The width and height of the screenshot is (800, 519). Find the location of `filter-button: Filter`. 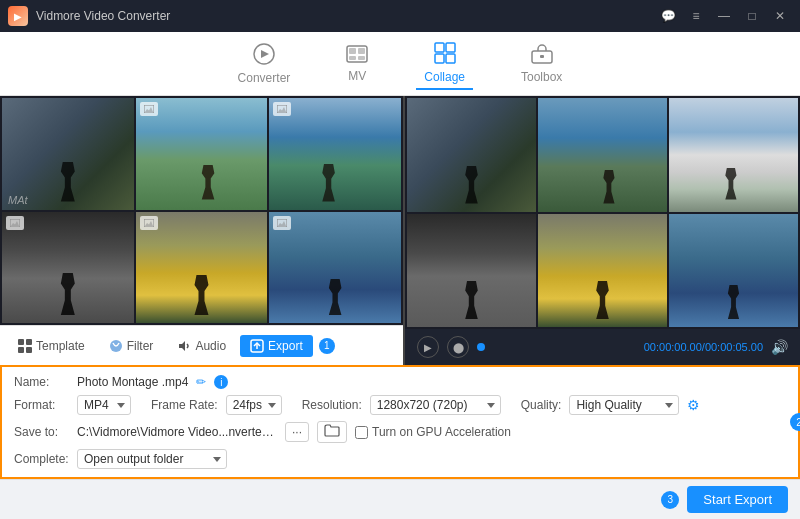

filter-button: Filter is located at coordinates (132, 346).